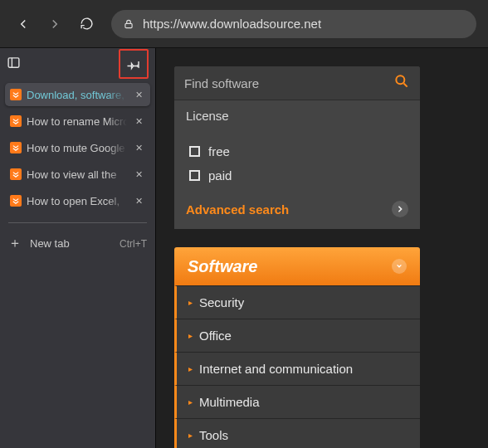  Describe the element at coordinates (78, 95) in the screenshot. I see `tab-item: Download, software, drivers ✕` at that location.